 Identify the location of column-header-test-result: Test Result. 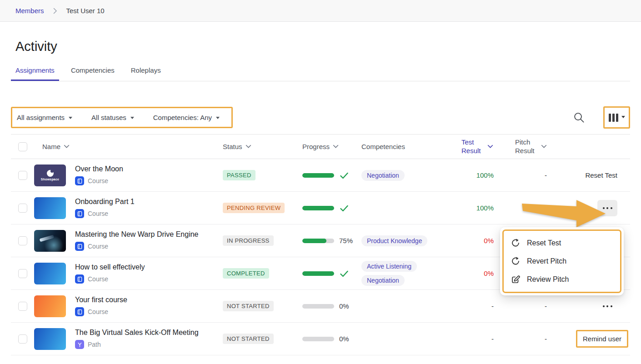
(467, 147).